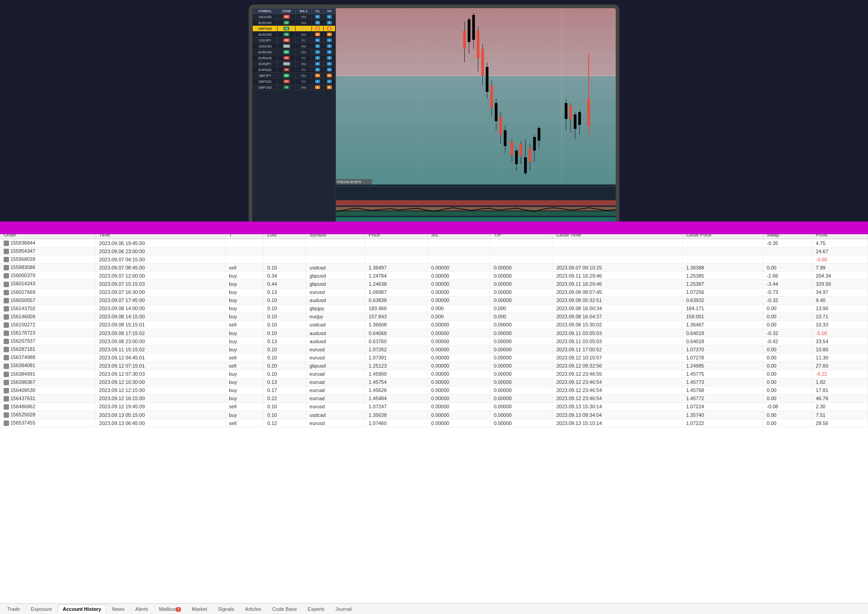 Image resolution: width=868 pixels, height=614 pixels. What do you see at coordinates (434, 382) in the screenshot?
I see `table-row: 1563983672023.09.12 10:30:00buy0.13eurca…` at bounding box center [434, 382].